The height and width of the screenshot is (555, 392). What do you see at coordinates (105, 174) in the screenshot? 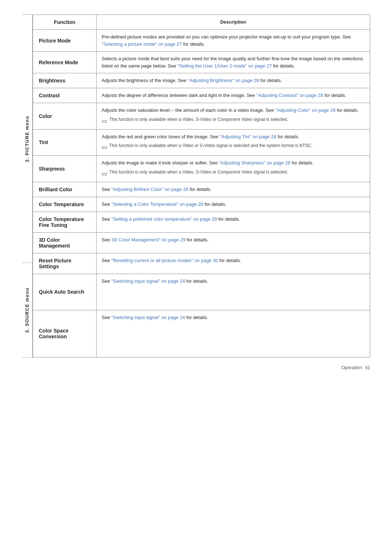
I see `note-icon-sharpness: ▭` at bounding box center [105, 174].